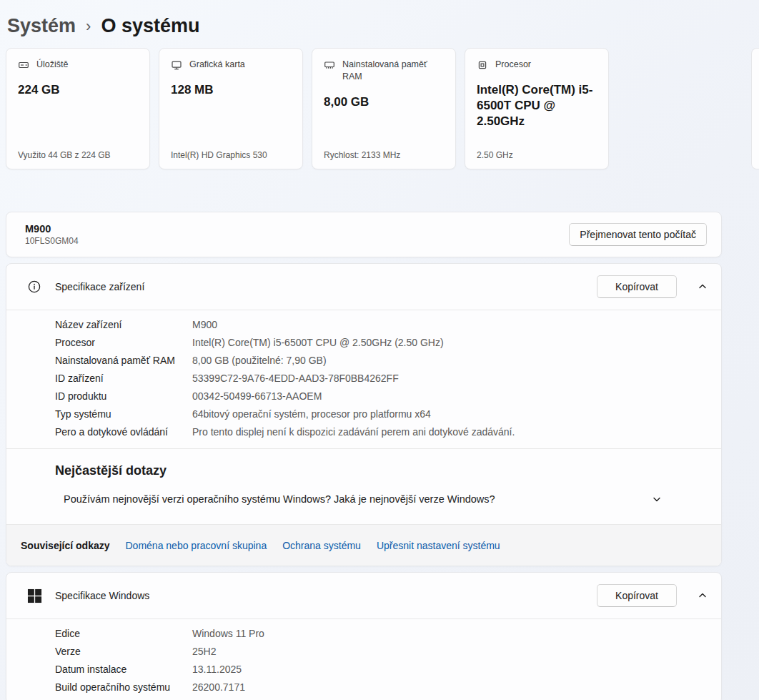 The image size is (759, 700). I want to click on rename-pc-button: Přejmenovat tento počítač, so click(638, 235).